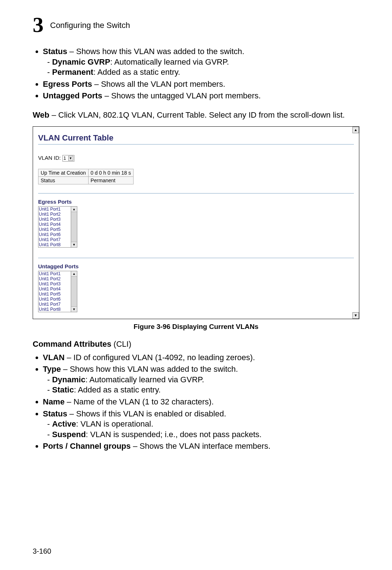 Image resolution: width=392 pixels, height=570 pixels. I want to click on cli-heading-rest: (CLI), so click(121, 344).